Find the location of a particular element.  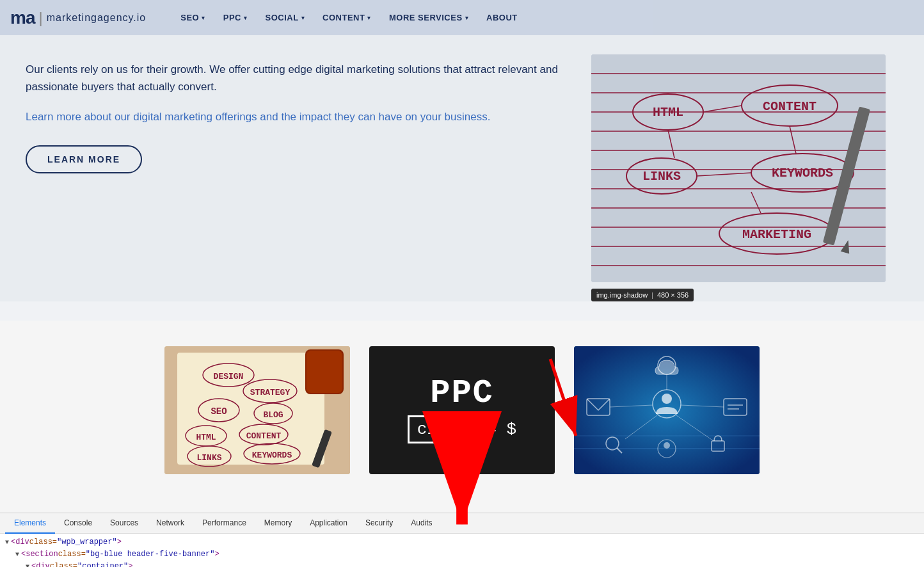

hero-paragraph-1: Our clients rely on us for their growth.… is located at coordinates (296, 78).